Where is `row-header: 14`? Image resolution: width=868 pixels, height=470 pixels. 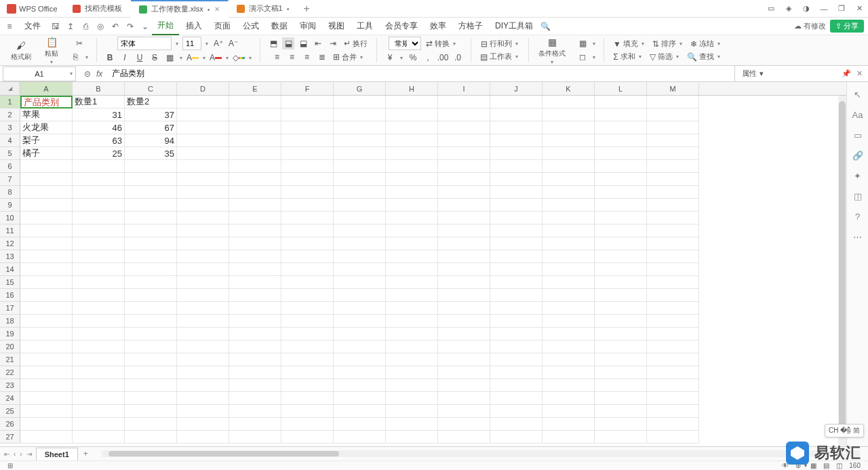
row-header: 14 is located at coordinates (10, 270).